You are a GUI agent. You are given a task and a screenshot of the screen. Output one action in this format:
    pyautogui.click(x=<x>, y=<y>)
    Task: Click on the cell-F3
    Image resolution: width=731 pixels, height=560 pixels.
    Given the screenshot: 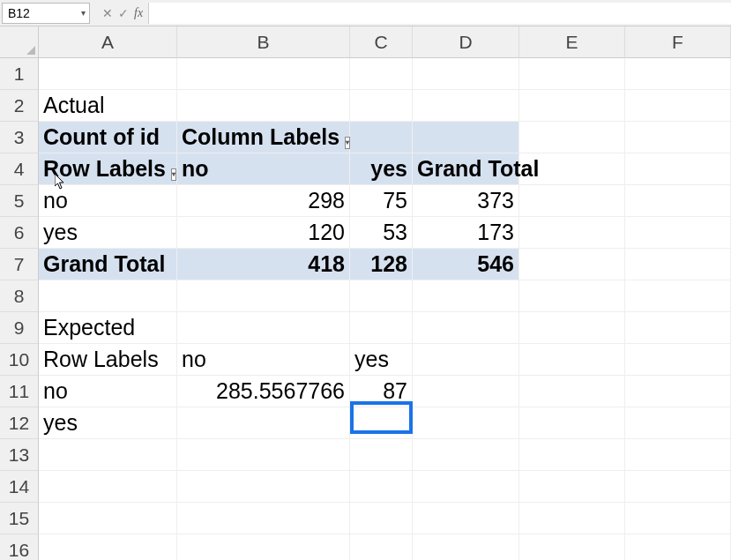 What is the action you would take?
    pyautogui.click(x=678, y=138)
    